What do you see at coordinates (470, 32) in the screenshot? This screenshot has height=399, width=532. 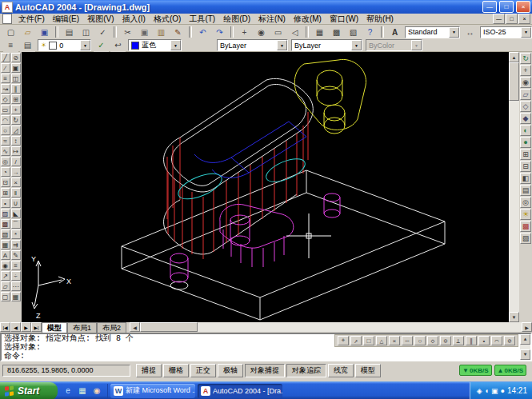 I see `dim-style-button: ↔` at bounding box center [470, 32].